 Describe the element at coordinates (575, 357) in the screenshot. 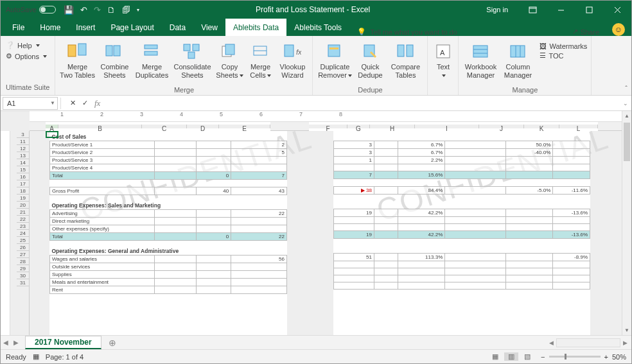

I see `zoom-slider` at that location.